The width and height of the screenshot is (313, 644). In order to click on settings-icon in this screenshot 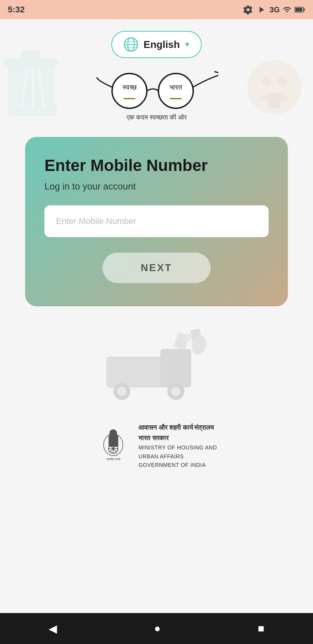, I will do `click(248, 10)`.